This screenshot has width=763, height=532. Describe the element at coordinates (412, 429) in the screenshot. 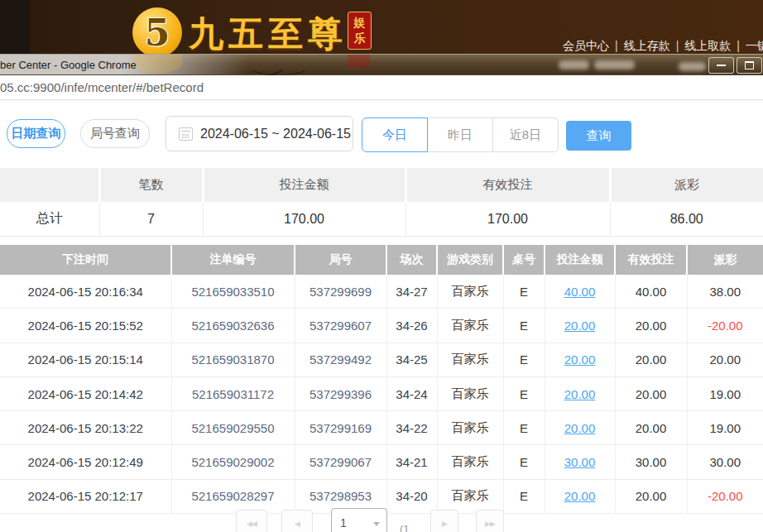

I see `session-cell: 34-22` at that location.